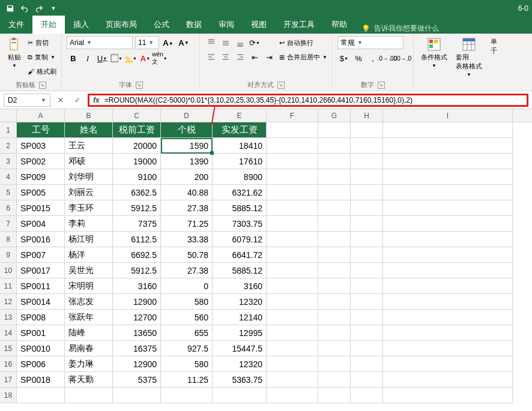 Image resolution: width=532 pixels, height=411 pixels. I want to click on cell-pretax: 6692.5, so click(137, 255).